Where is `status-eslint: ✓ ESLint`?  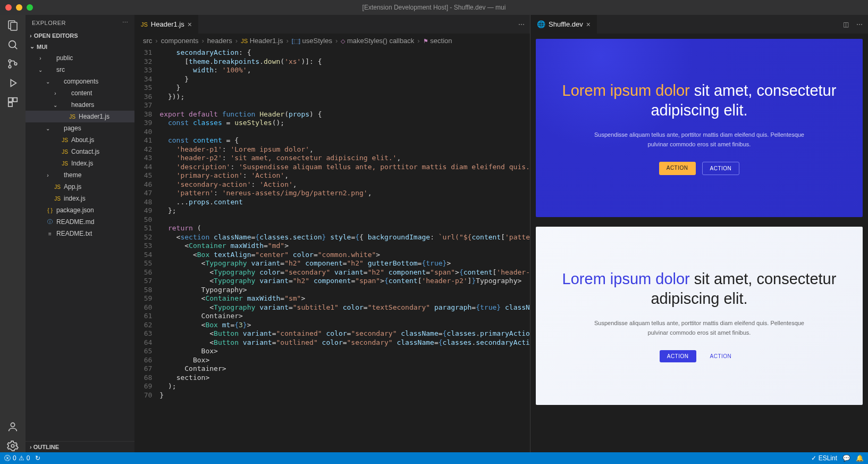 status-eslint: ✓ ESLint is located at coordinates (824, 458).